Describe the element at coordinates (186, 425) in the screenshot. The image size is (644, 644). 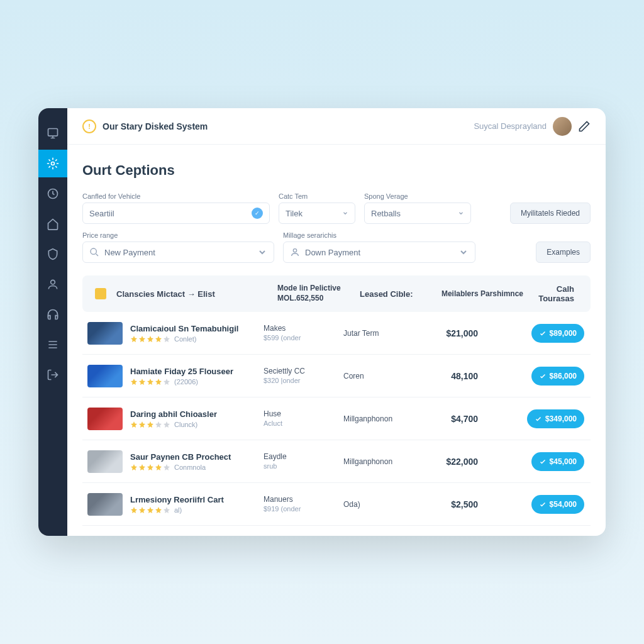
I see `rating-label: Clunck)` at that location.